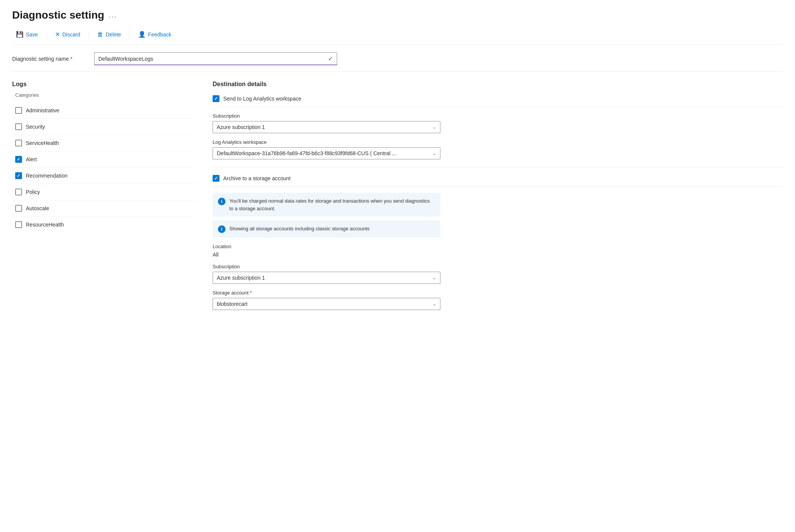  What do you see at coordinates (332, 205) in the screenshot?
I see `storage-charge-info-text: You'll be charged normal data rates for …` at bounding box center [332, 205].